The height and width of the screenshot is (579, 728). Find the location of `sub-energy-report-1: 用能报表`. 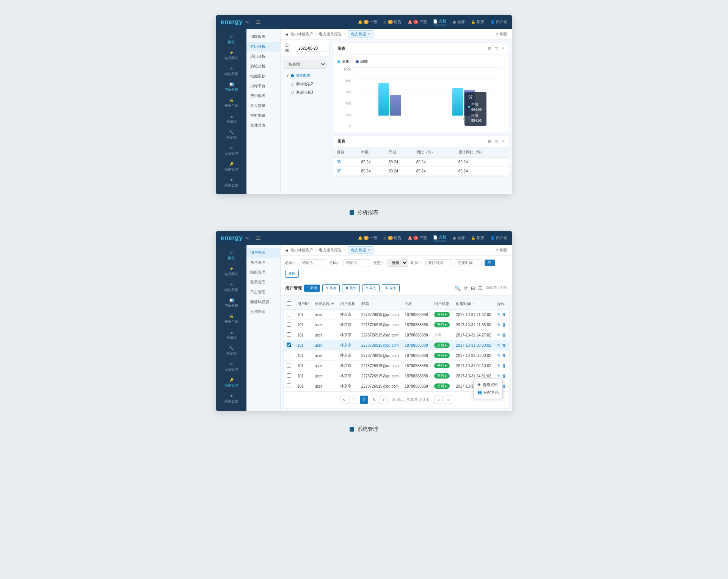

sub-energy-report-1: 用能报表 is located at coordinates (263, 37).